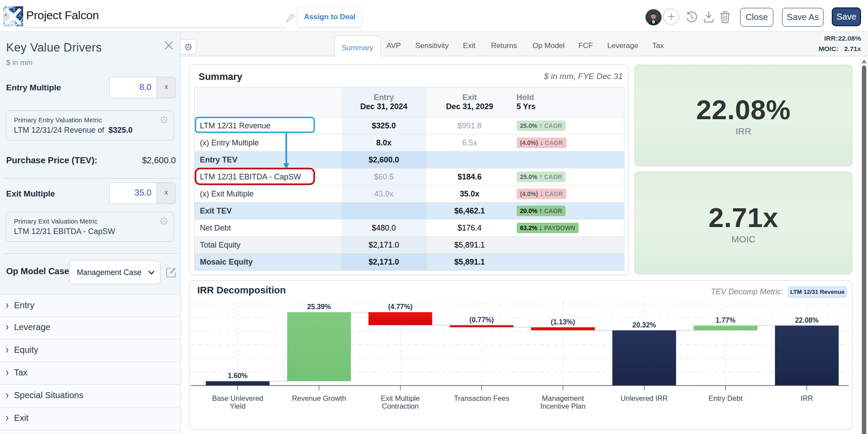  I want to click on svg-text: 22.08%, so click(807, 320).